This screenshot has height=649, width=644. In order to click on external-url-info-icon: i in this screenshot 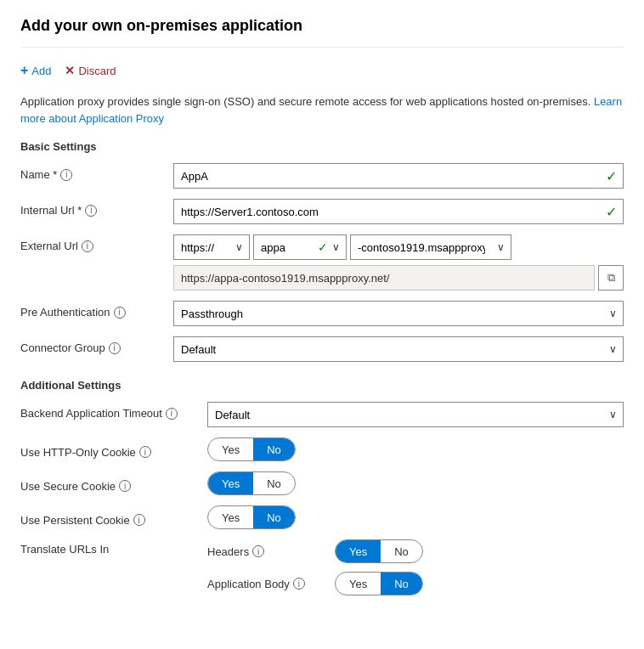, I will do `click(88, 246)`.